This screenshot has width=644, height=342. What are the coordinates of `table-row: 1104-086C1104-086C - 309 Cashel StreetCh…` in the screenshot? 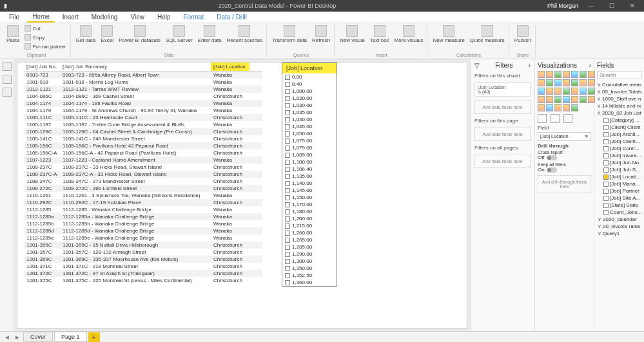 It's located at (143, 97).